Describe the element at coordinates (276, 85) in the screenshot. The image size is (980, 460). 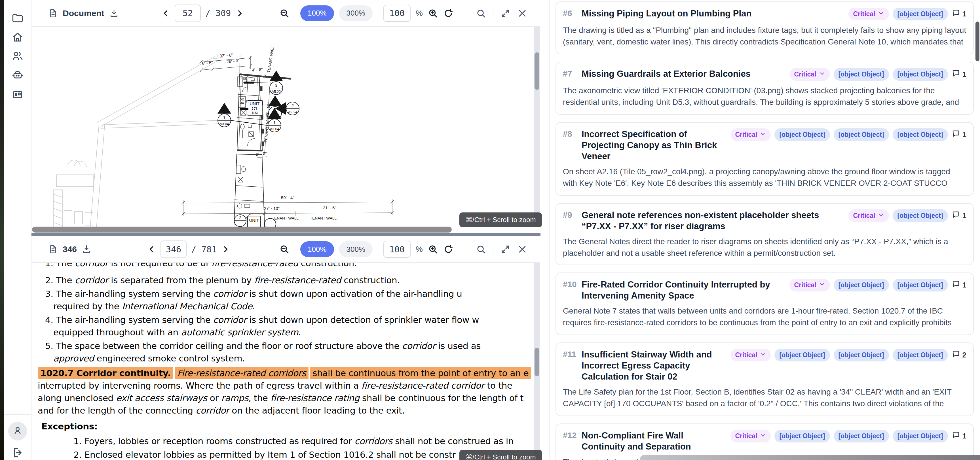
I see `svg-text: 3` at that location.